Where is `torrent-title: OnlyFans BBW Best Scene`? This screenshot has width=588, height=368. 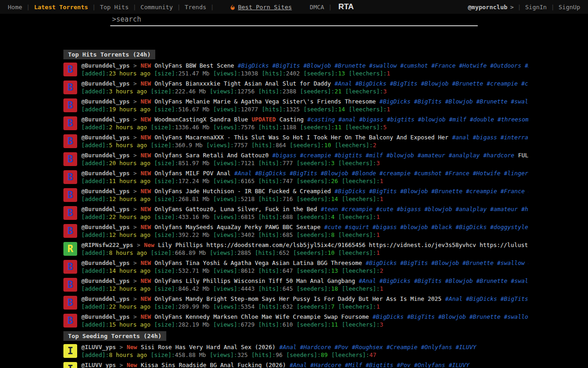 torrent-title: OnlyFans BBW Best Scene is located at coordinates (194, 66).